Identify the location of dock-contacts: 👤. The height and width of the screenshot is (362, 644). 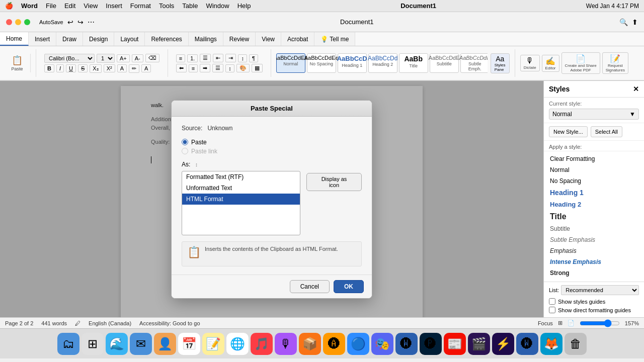
(165, 344).